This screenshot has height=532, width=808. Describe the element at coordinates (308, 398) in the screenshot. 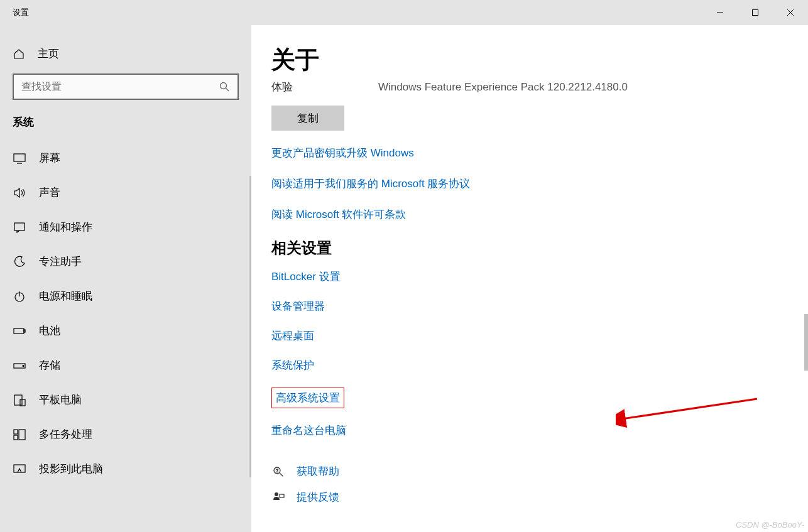

I see `link-advanced-system-settings: 高级系统设置` at that location.